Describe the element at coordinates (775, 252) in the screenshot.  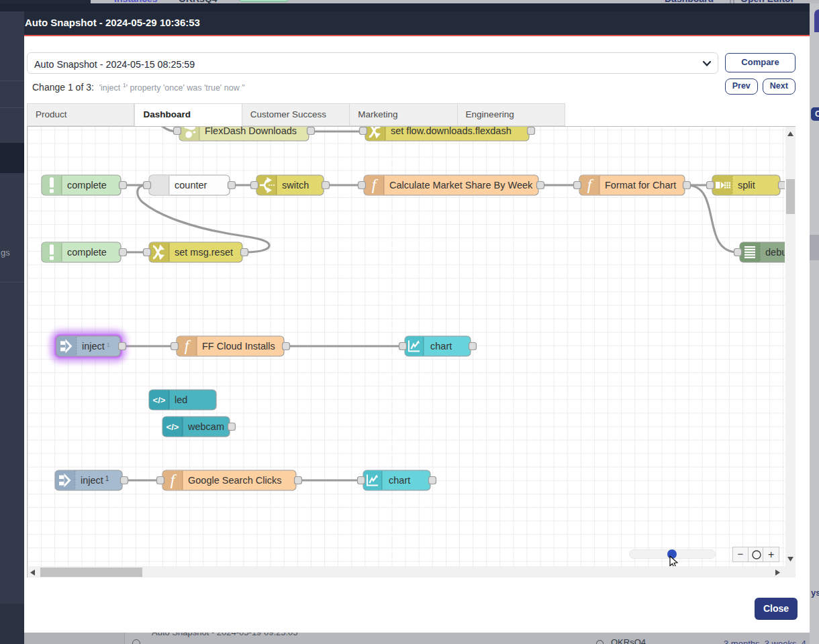
I see `svg-text: debug` at that location.